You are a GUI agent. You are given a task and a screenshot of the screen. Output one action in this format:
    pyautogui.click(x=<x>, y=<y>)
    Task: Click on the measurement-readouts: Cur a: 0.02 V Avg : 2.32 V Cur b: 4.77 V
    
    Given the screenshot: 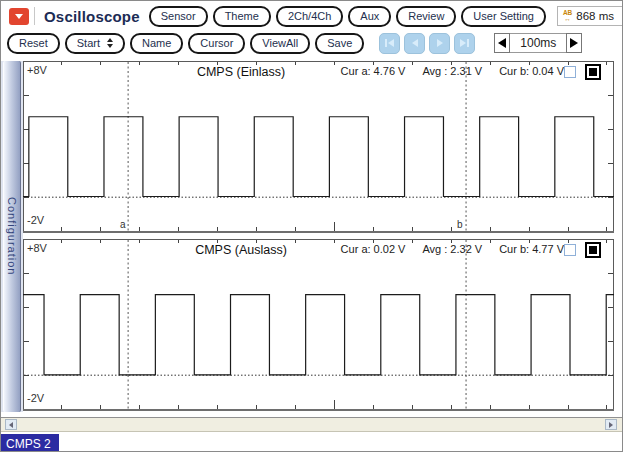 What is the action you would take?
    pyautogui.click(x=452, y=249)
    